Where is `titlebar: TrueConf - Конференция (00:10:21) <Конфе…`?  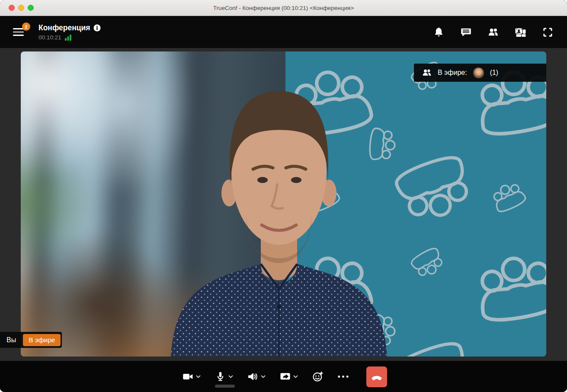 titlebar: TrueConf - Конференция (00:10:21) <Конфе… is located at coordinates (284, 8).